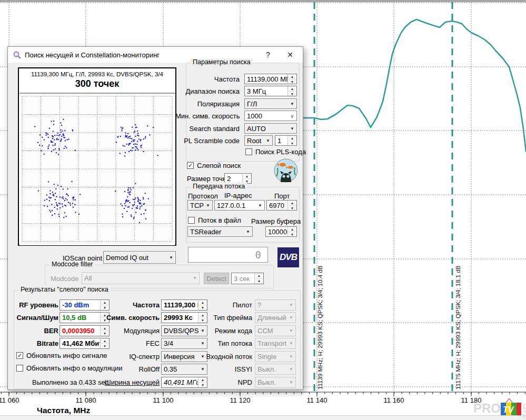  What do you see at coordinates (35, 331) in the screenshot?
I see `ber-label: BER` at bounding box center [35, 331].